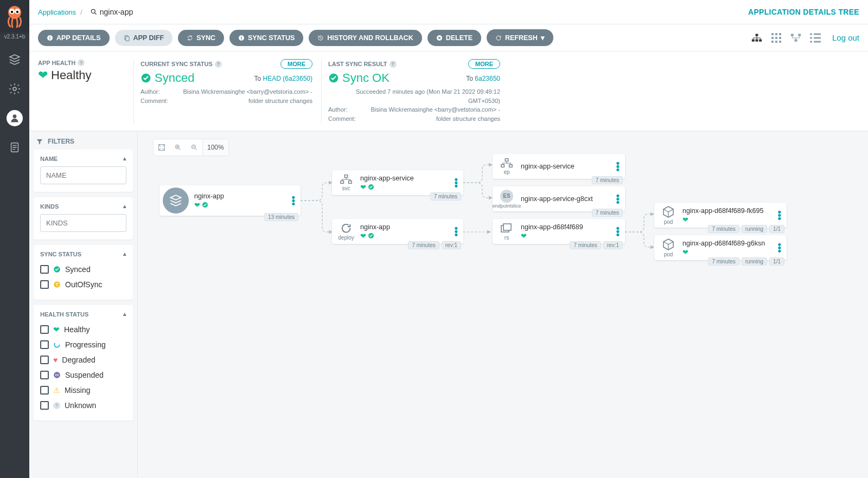 The height and width of the screenshot is (478, 868). Describe the element at coordinates (15, 147) in the screenshot. I see `nav-docs-icon` at that location.